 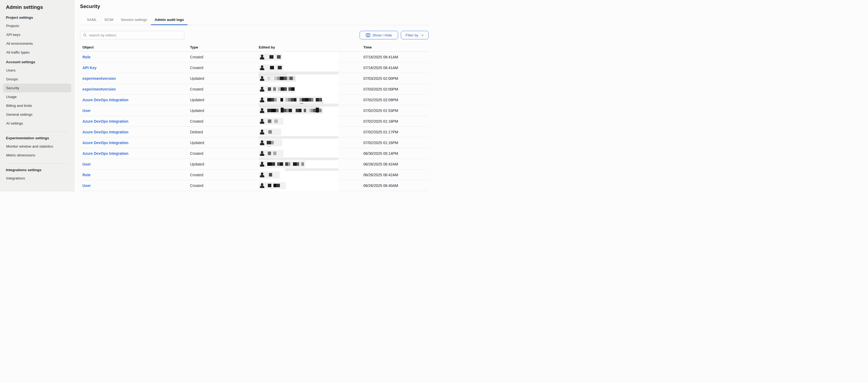 What do you see at coordinates (37, 131) in the screenshot?
I see `sidebar-divider` at bounding box center [37, 131].